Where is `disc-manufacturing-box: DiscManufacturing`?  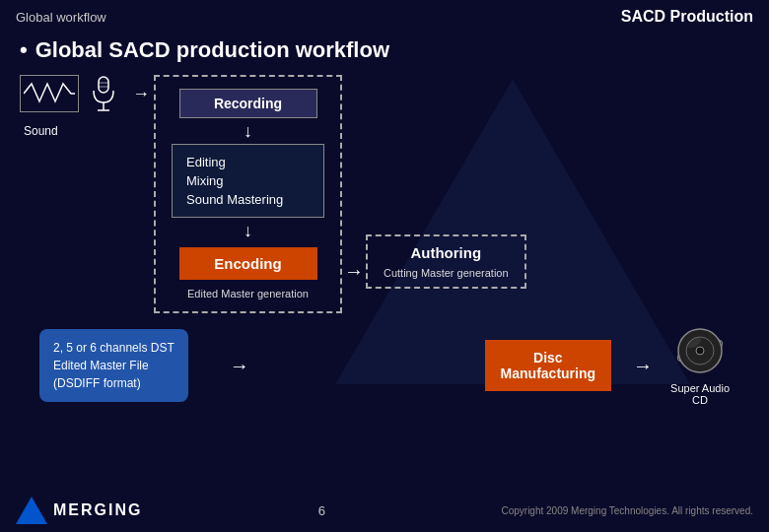
disc-manufacturing-box: DiscManufacturing is located at coordinates (548, 366).